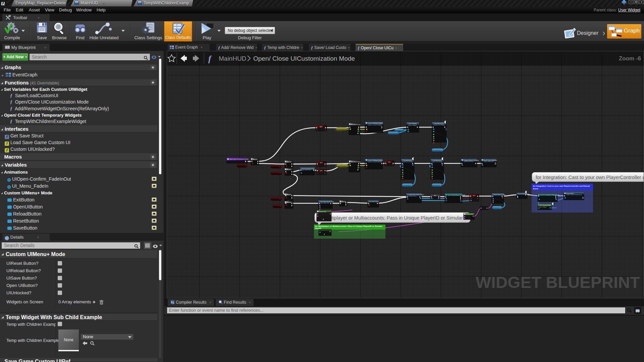  I want to click on svg-text: Identif, so click(318, 228).